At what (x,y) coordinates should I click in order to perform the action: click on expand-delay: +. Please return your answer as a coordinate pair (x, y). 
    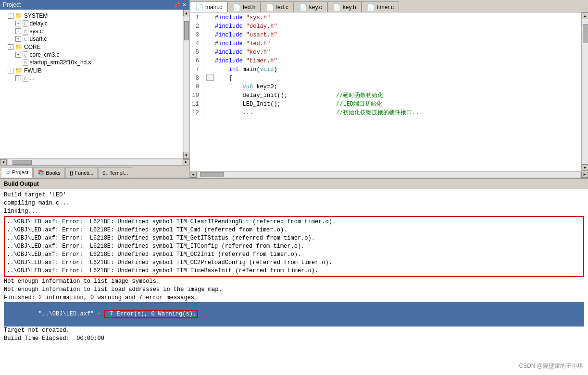
    Looking at the image, I should click on (18, 24).